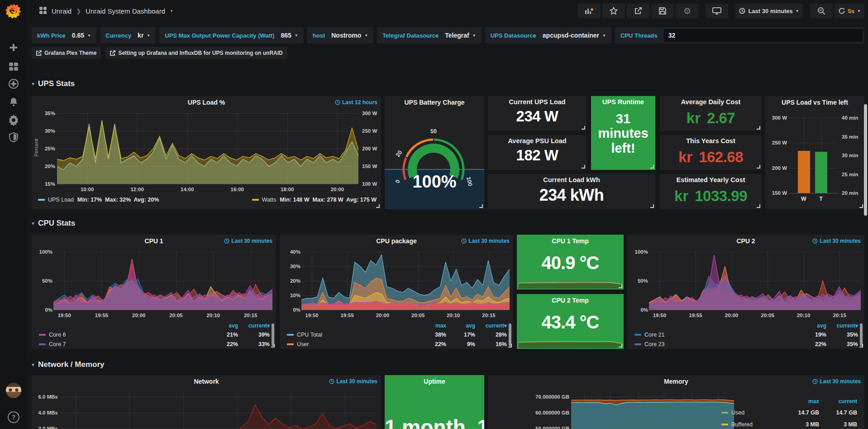 This screenshot has height=429, width=868. Describe the element at coordinates (99, 200) in the screenshot. I see `legend-item-ups-load: UPS Load Min: 17% Max: 32% Avg: 20%` at that location.